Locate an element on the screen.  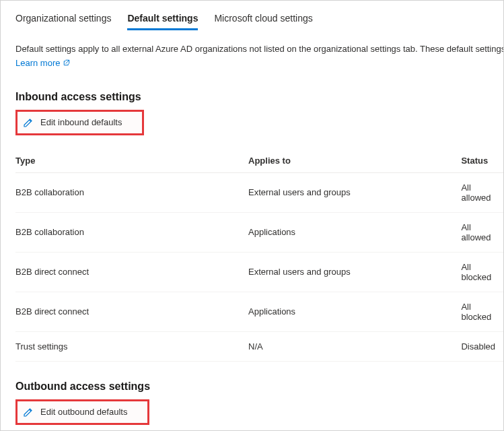
outbound-section-title: Outbound access settings is located at coordinates (260, 387).